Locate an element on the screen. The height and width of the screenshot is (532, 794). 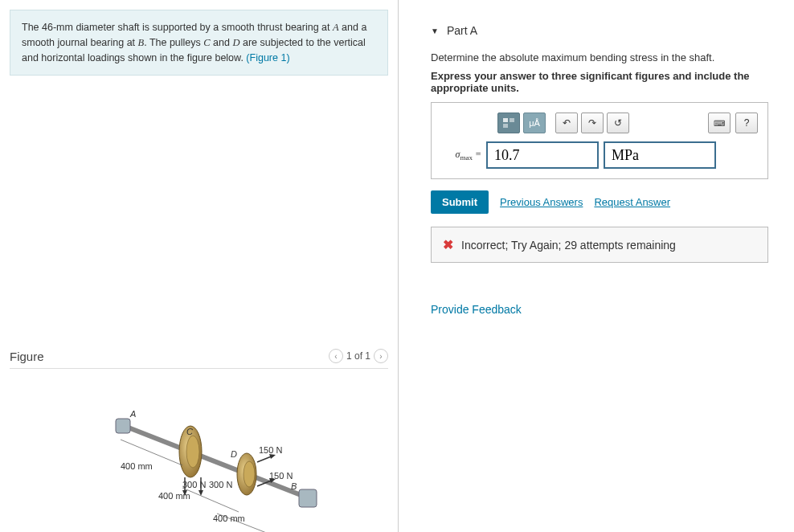
figure-next-button: › is located at coordinates (381, 356).